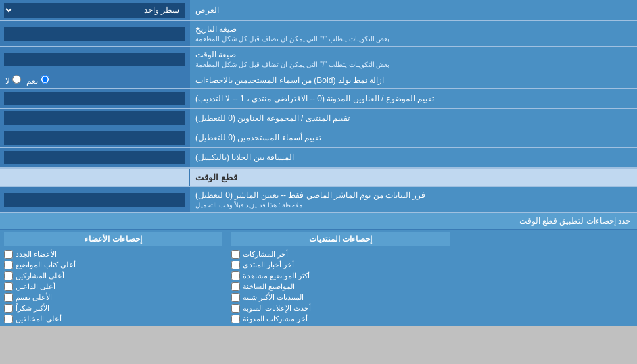  Describe the element at coordinates (114, 297) in the screenshot. I see `checkbox-member-item-4: الأعلى تقييم` at that location.